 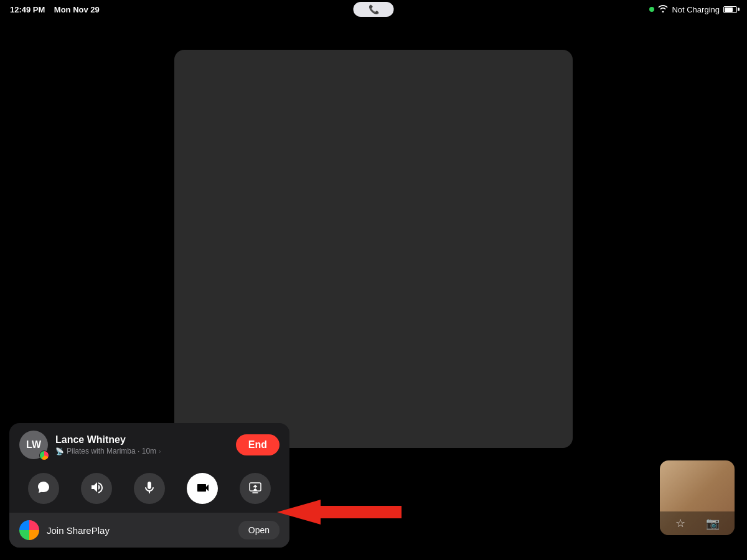 What do you see at coordinates (60, 452) in the screenshot?
I see `ringtone-icon: 📡` at bounding box center [60, 452].